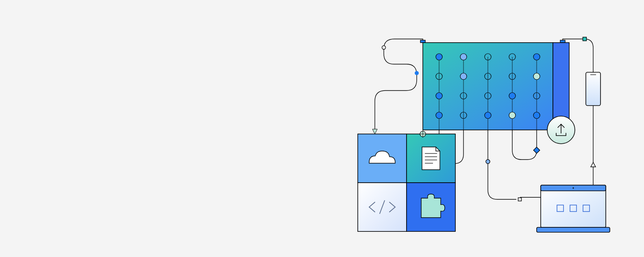 The image size is (644, 257). I want to click on grid-panel, so click(495, 85).